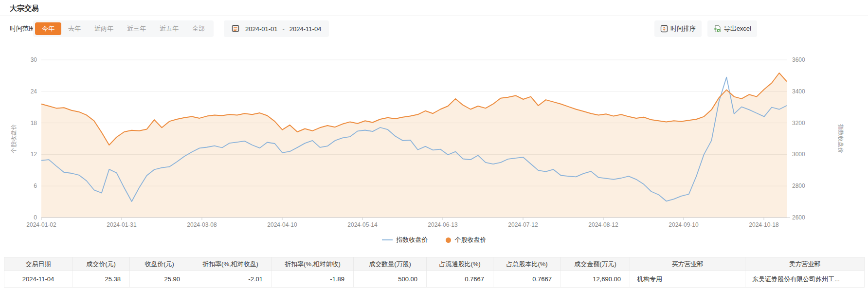  Describe the element at coordinates (688, 264) in the screenshot. I see `table-header-cell: 买方营业部` at that location.